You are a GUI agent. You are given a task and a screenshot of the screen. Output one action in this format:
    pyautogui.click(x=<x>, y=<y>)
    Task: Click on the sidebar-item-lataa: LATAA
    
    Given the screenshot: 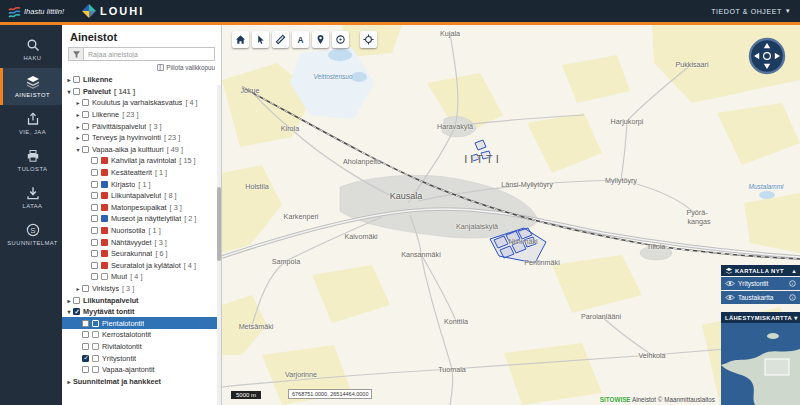 What is the action you would take?
    pyautogui.click(x=31, y=198)
    